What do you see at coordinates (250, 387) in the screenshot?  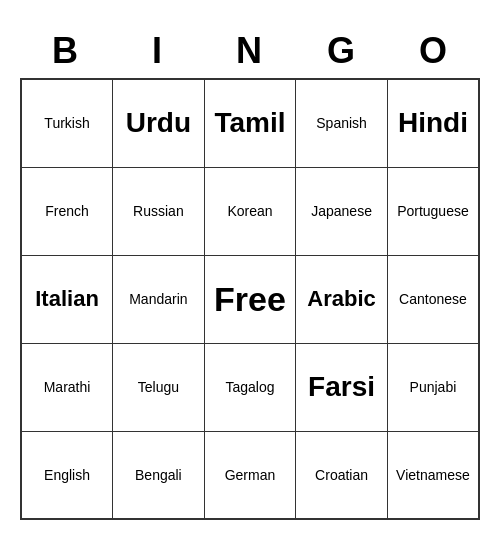 I see `bingo-cell: Tagalog` at bounding box center [250, 387].